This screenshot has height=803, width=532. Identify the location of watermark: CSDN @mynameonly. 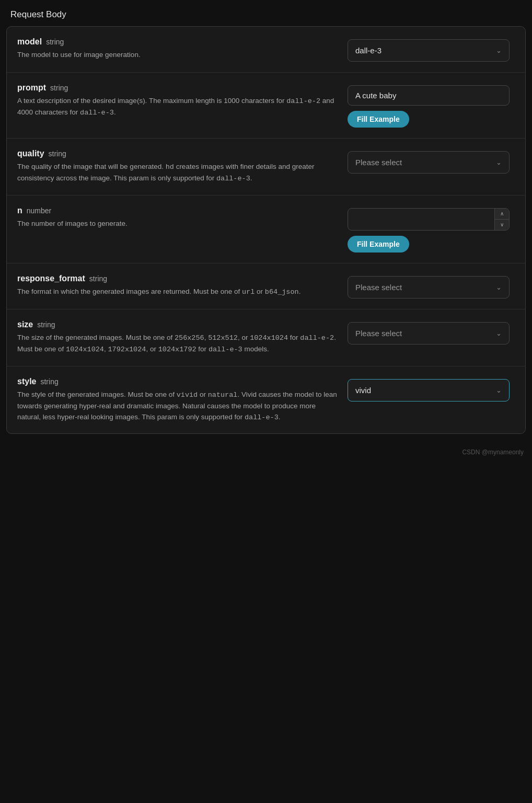
(266, 452).